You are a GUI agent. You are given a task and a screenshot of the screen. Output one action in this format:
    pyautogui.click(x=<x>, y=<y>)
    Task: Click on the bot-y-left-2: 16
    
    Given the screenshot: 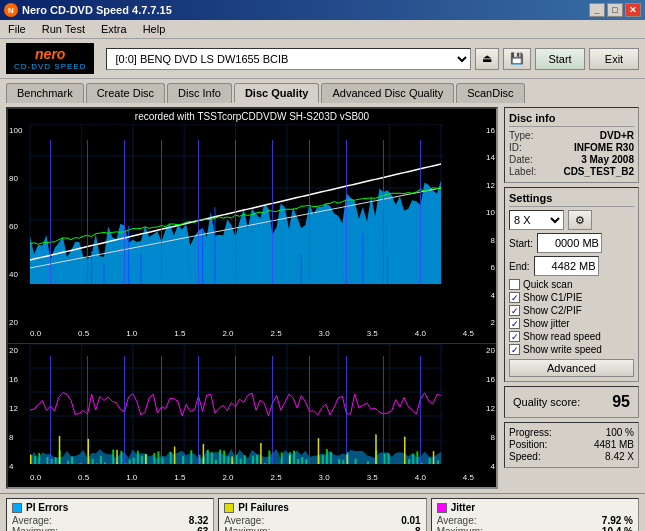 What is the action you would take?
    pyautogui.click(x=19, y=380)
    